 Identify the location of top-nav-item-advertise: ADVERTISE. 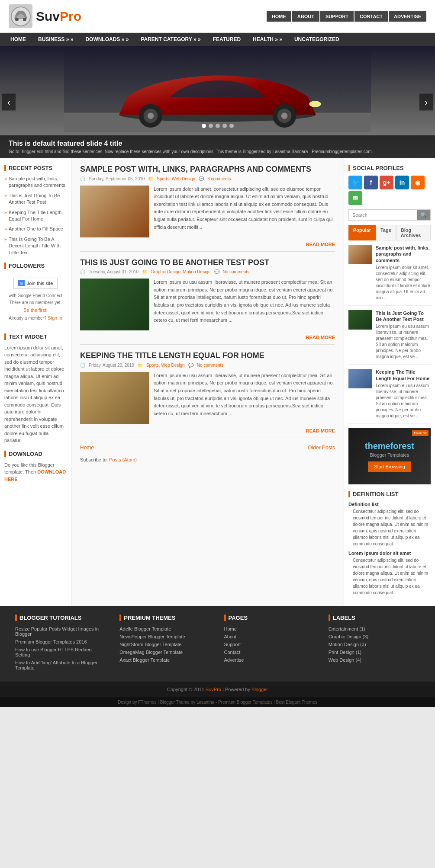
(408, 16).